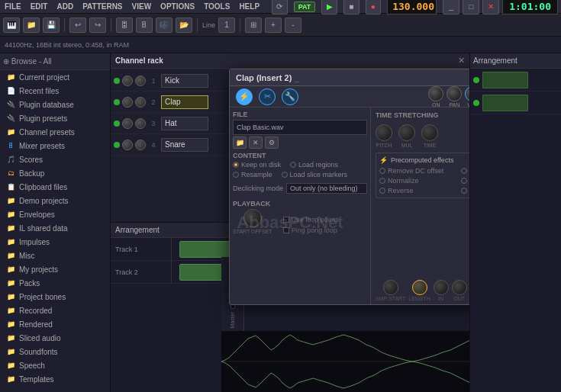 The height and width of the screenshot is (392, 561). What do you see at coordinates (419, 181) in the screenshot?
I see `fx-normalize: Normalize` at bounding box center [419, 181].